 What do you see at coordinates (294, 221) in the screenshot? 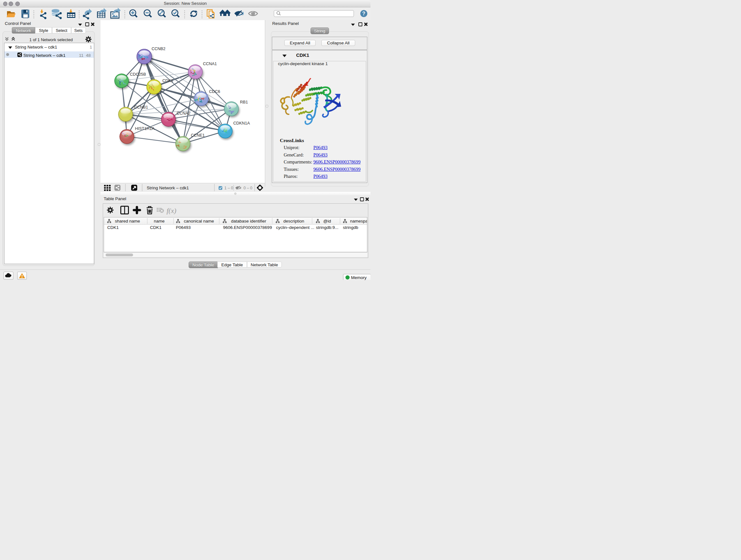
I see `svg-text: description` at bounding box center [294, 221].